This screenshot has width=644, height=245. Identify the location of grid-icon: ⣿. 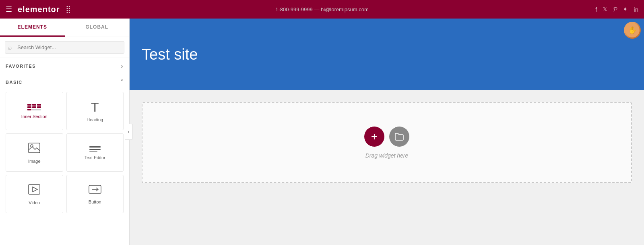
(68, 9).